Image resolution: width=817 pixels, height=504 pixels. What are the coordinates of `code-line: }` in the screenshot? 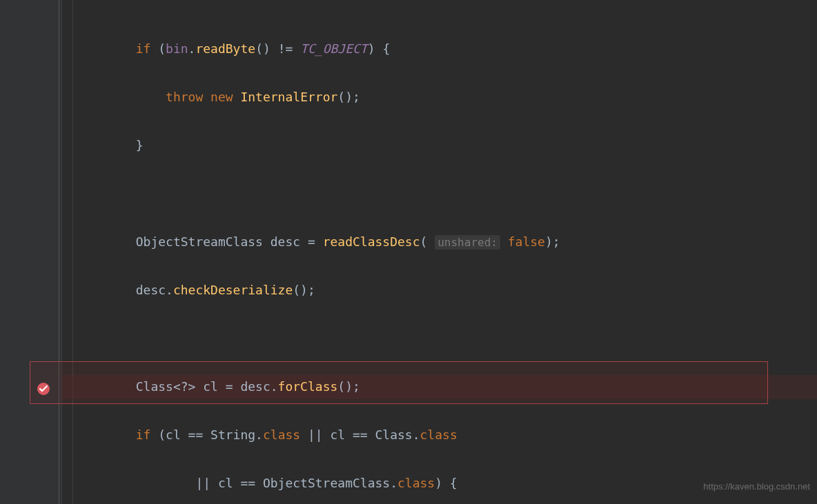 It's located at (443, 145).